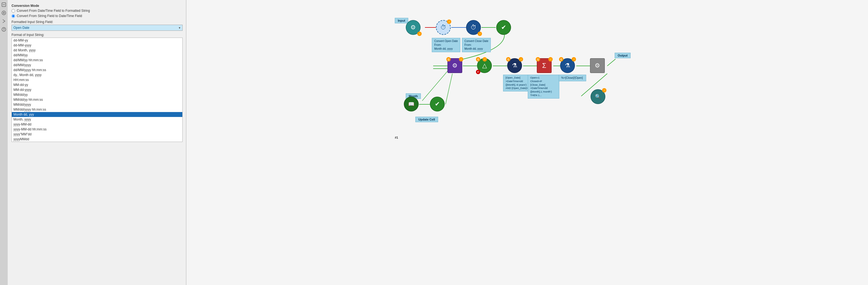 The height and width of the screenshot is (285, 868). Describe the element at coordinates (476, 45) in the screenshot. I see `convert-close-text: Convert Close DateFrom:Month dd, yyyy` at that location.